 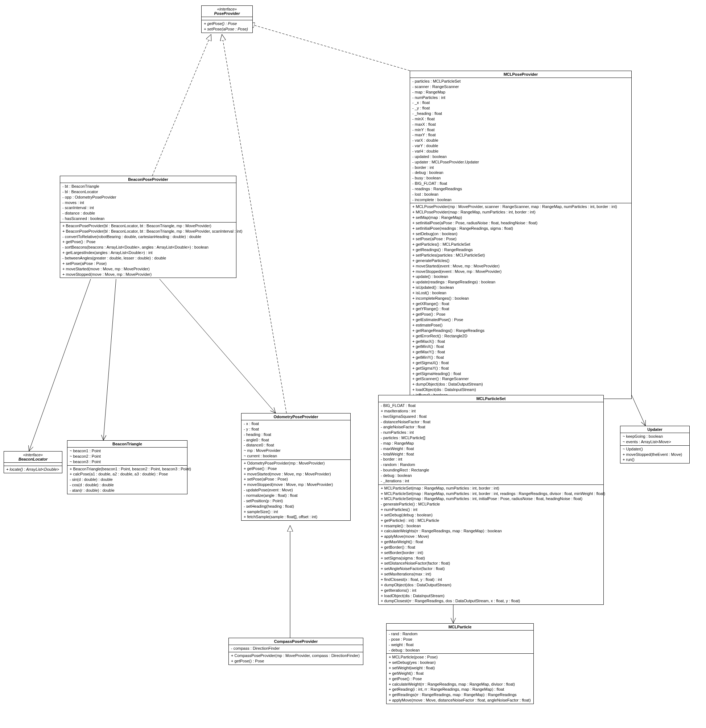 I want to click on member-row: + setDistanceNoiseFactor(factor : float), so click(x=491, y=563).